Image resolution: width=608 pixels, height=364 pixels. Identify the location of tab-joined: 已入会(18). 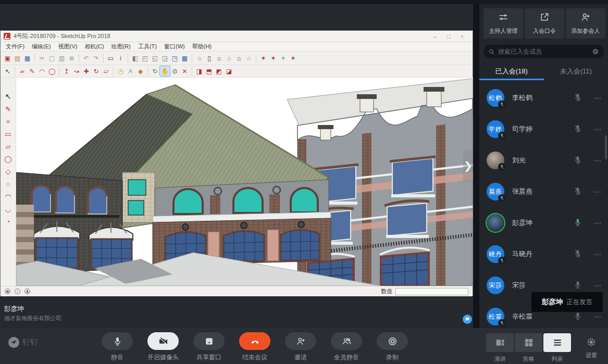
(512, 71).